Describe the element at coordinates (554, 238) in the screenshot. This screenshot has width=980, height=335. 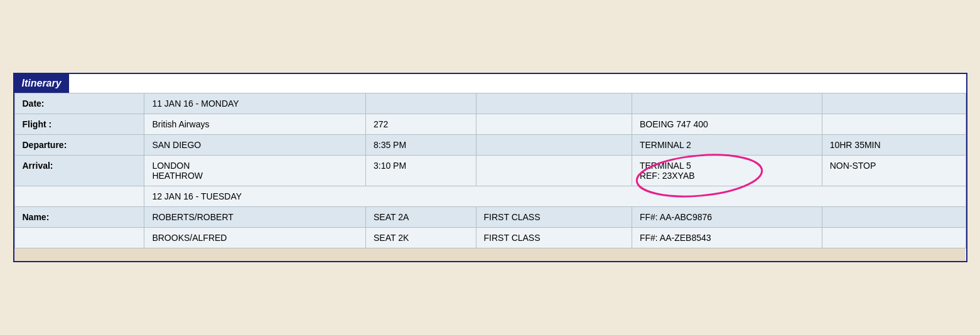
I see `passenger2-class: FIRST CLASS` at that location.